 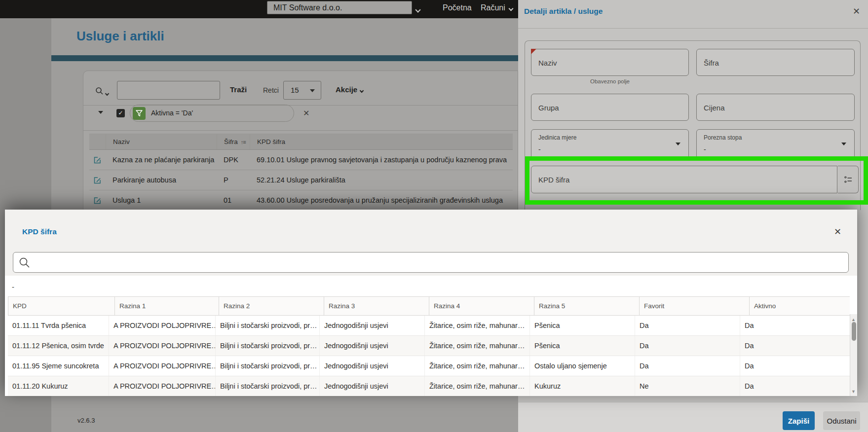 What do you see at coordinates (233, 142) in the screenshot?
I see `column-header-sifra: Šifra↑≡` at bounding box center [233, 142].